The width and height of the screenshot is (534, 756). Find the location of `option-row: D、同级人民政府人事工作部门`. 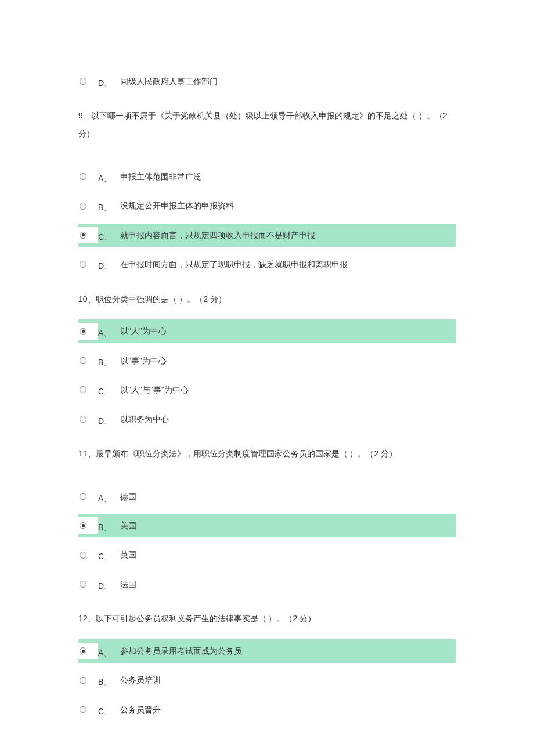

option-row: D、同级人民政府人事工作部门 is located at coordinates (267, 81).